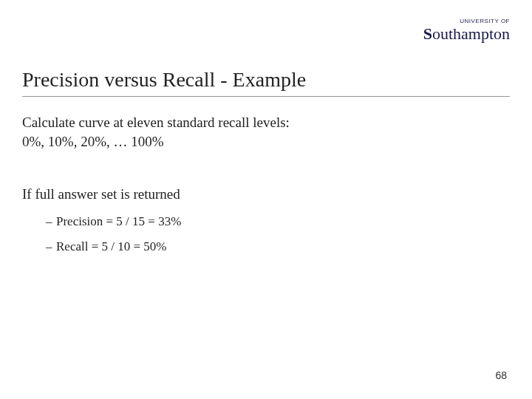 This screenshot has height=399, width=532. Describe the element at coordinates (471, 34) in the screenshot. I see `logo-main-rest: outhampton` at that location.